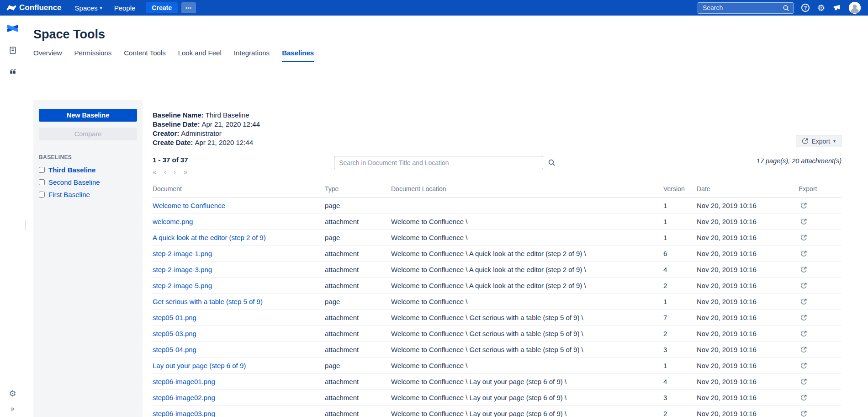 Image resolution: width=868 pixels, height=417 pixels. What do you see at coordinates (238, 190) in the screenshot?
I see `column-header: Document` at bounding box center [238, 190].